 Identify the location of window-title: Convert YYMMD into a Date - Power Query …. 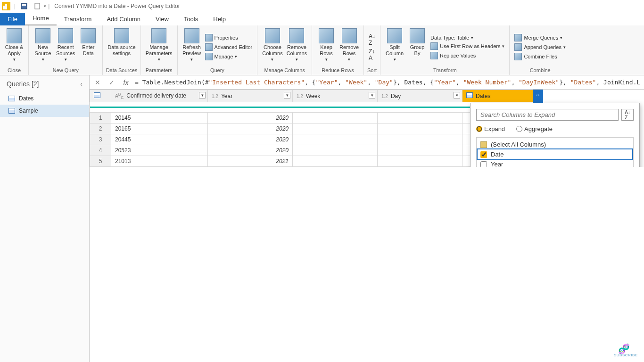
(117, 6).